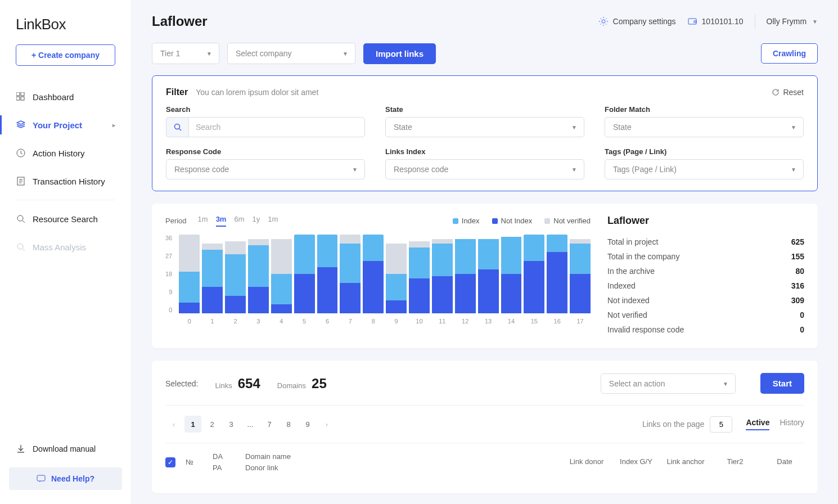  I want to click on state-select: State▼, so click(485, 127).